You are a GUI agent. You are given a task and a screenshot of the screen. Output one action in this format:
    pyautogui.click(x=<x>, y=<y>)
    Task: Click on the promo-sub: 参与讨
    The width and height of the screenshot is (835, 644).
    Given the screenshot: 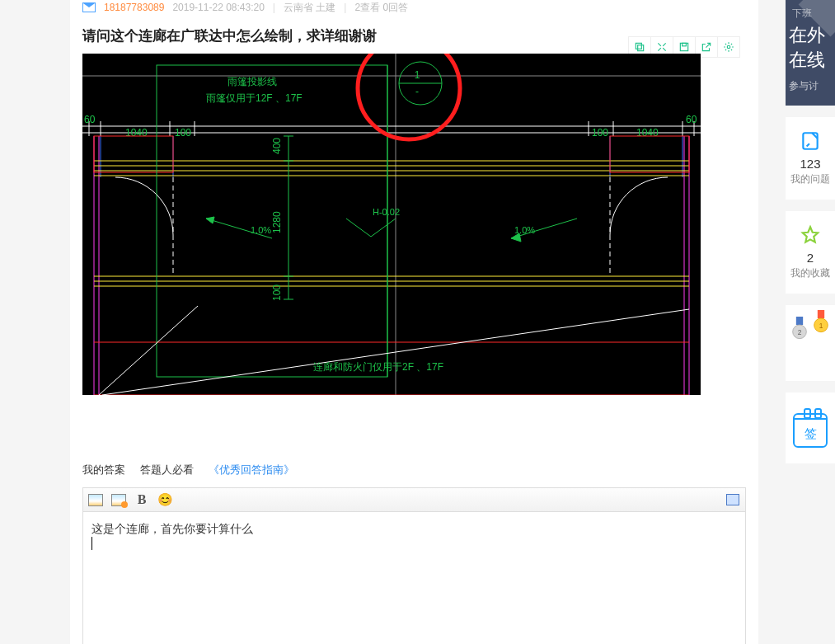 What is the action you would take?
    pyautogui.click(x=804, y=86)
    